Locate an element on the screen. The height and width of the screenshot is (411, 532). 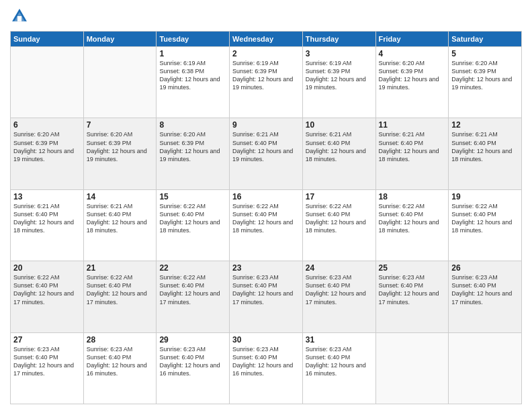
day-number: 24 is located at coordinates (339, 268).